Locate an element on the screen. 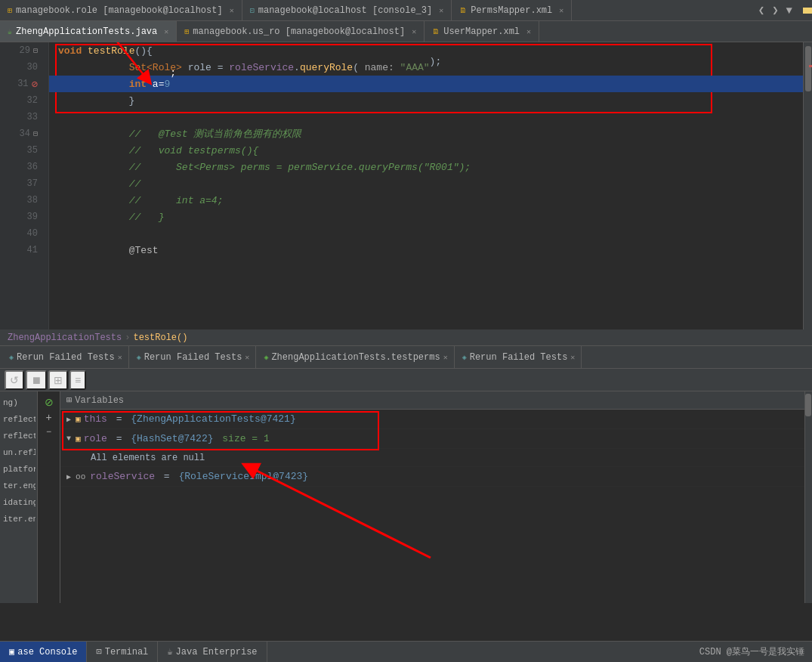  oo-icon: oo is located at coordinates (80, 477).